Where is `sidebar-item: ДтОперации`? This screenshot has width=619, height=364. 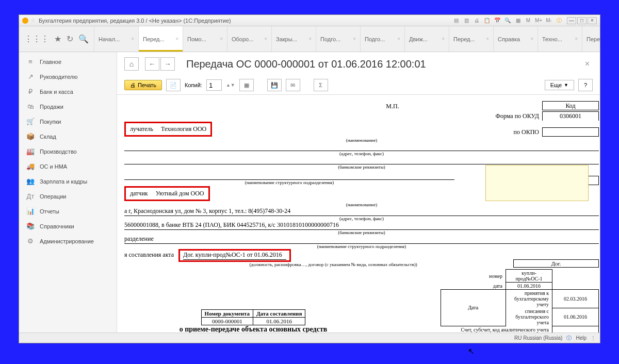
sidebar-item: ДтОперации is located at coordinates (68, 196).